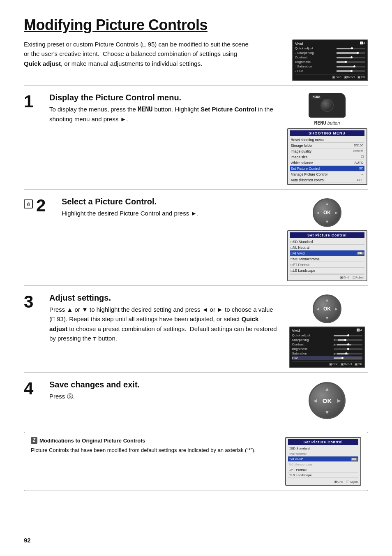  I want to click on set-picture-control-screen-1: Set Picture Control □SD Standard □NL Neu…, so click(327, 256).